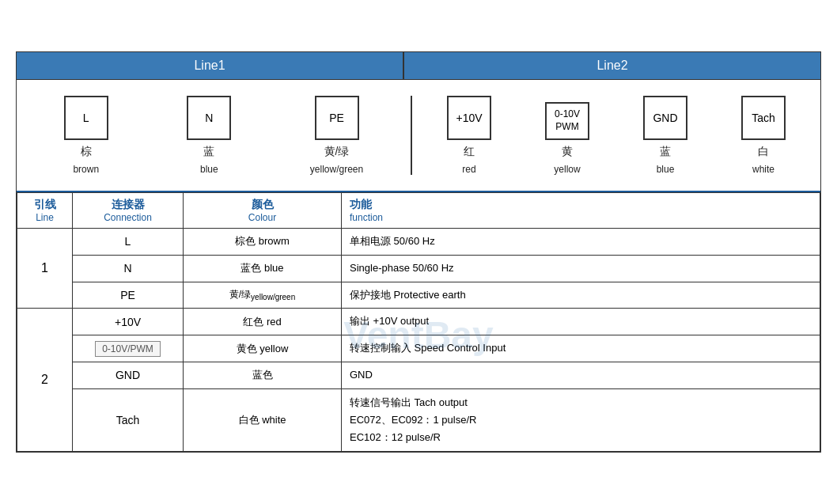  What do you see at coordinates (566, 169) in the screenshot?
I see `connector-PWM-en: yellow` at bounding box center [566, 169].